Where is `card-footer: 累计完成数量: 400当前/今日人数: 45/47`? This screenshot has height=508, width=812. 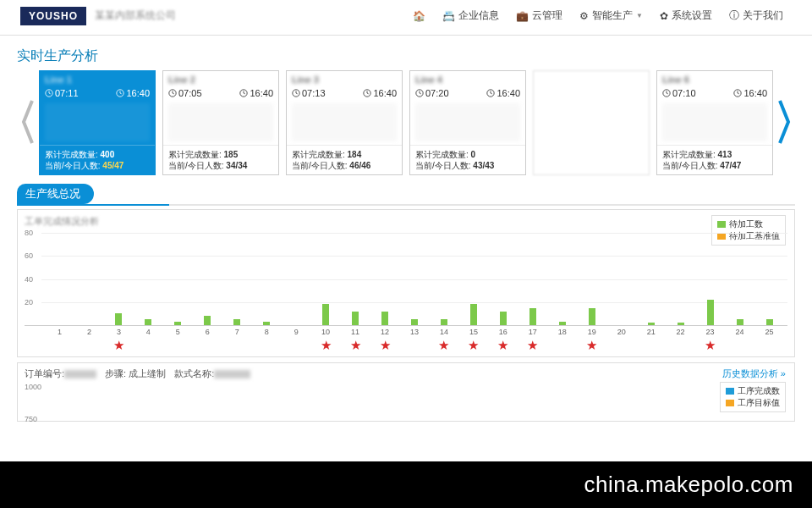
card-footer: 累计完成数量: 400当前/今日人数: 45/47 is located at coordinates (97, 159).